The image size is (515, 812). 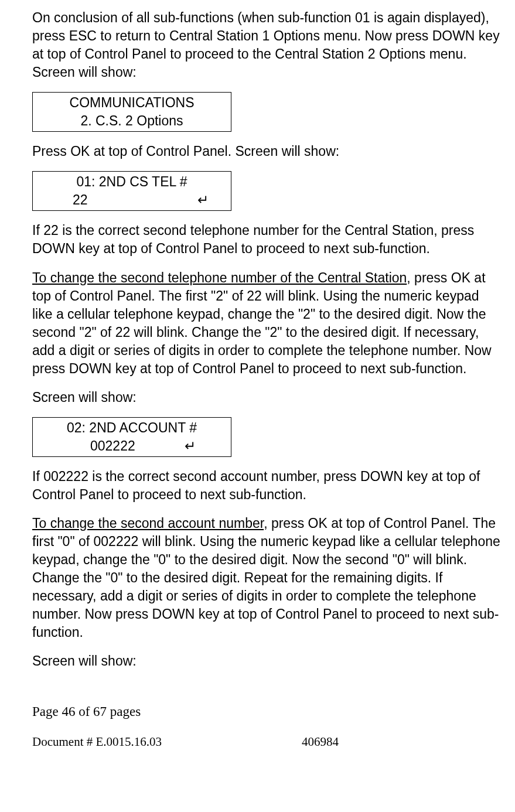 What do you see at coordinates (320, 742) in the screenshot?
I see `doc-id: 406984` at bounding box center [320, 742].